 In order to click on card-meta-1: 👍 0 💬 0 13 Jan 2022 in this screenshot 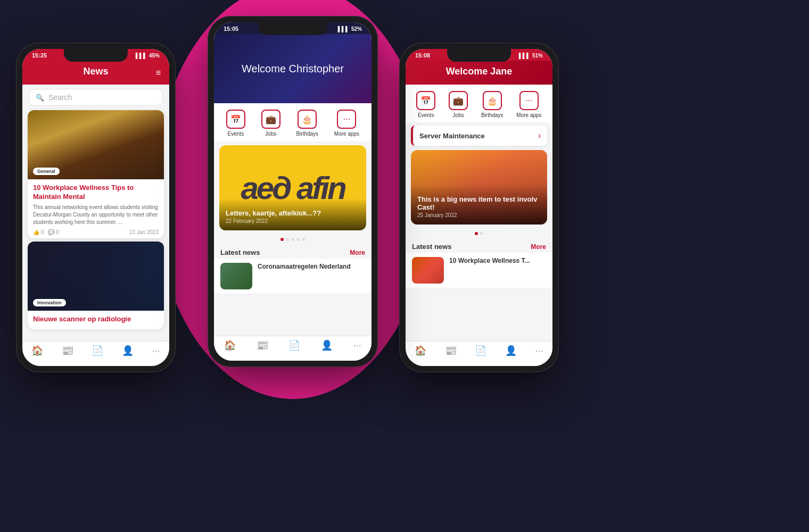, I will do `click(96, 232)`.